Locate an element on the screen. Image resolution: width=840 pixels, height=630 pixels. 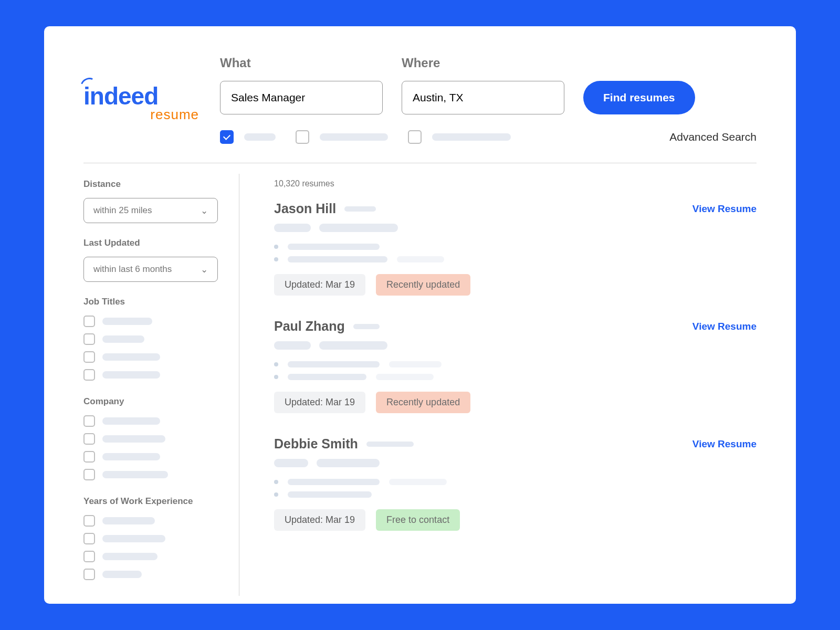
result-header: Debbie Smith View Resume is located at coordinates (516, 444).